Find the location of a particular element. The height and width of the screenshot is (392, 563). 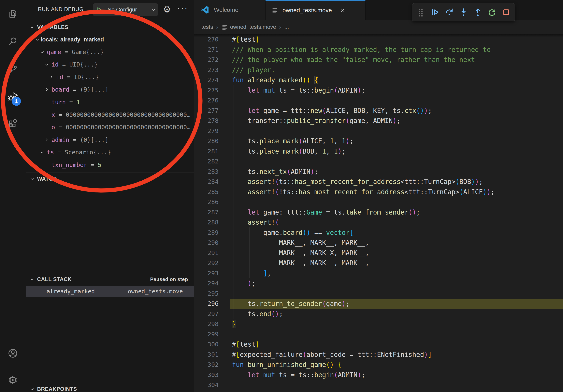

start-debug-play-icon is located at coordinates (99, 10).